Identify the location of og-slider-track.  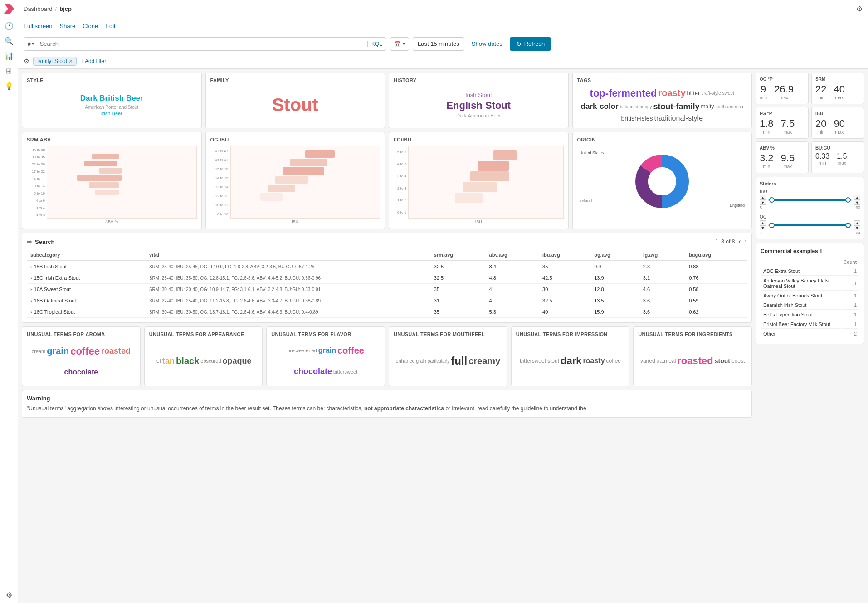
(810, 225).